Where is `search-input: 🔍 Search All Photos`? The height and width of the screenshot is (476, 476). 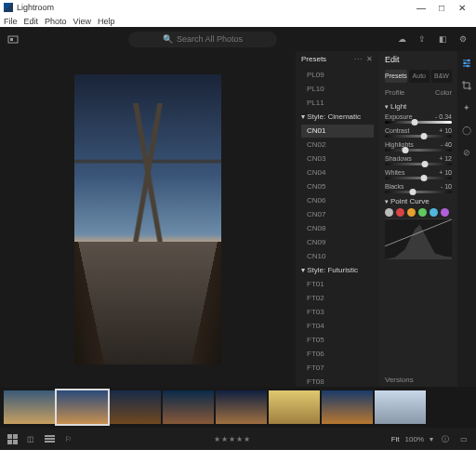 search-input: 🔍 Search All Photos is located at coordinates (203, 39).